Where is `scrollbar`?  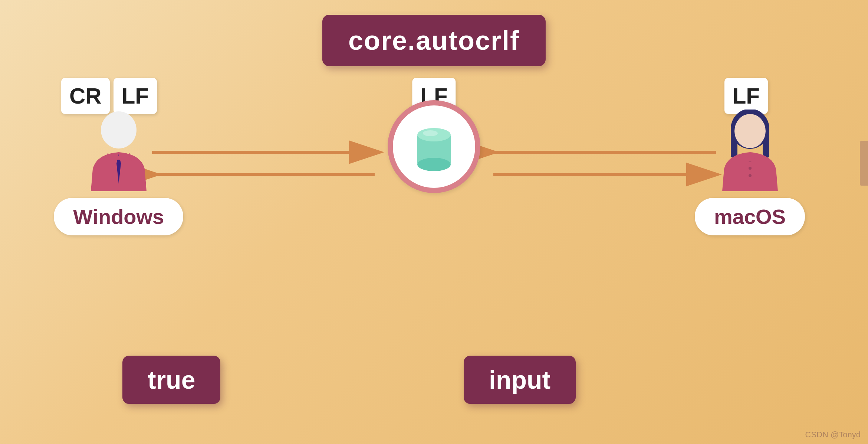
scrollbar is located at coordinates (864, 163).